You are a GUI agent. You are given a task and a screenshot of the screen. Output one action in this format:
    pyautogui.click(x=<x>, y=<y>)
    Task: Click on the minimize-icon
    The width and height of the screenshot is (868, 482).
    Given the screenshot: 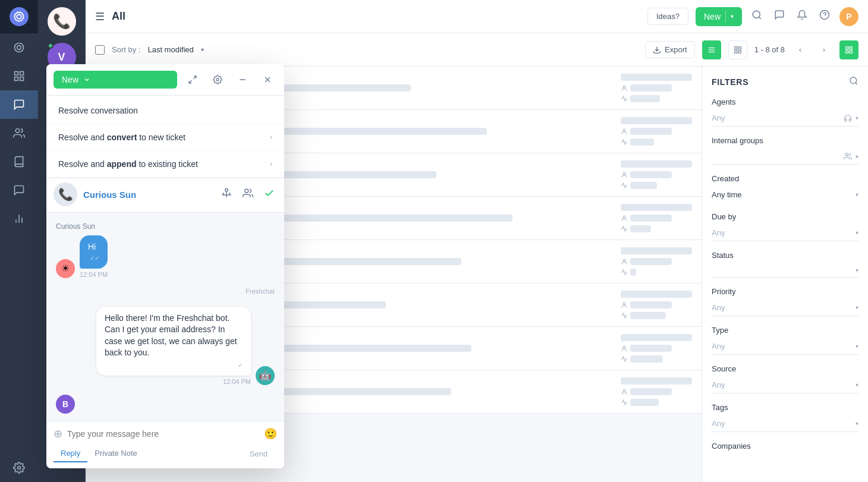 What is the action you would take?
    pyautogui.click(x=243, y=80)
    